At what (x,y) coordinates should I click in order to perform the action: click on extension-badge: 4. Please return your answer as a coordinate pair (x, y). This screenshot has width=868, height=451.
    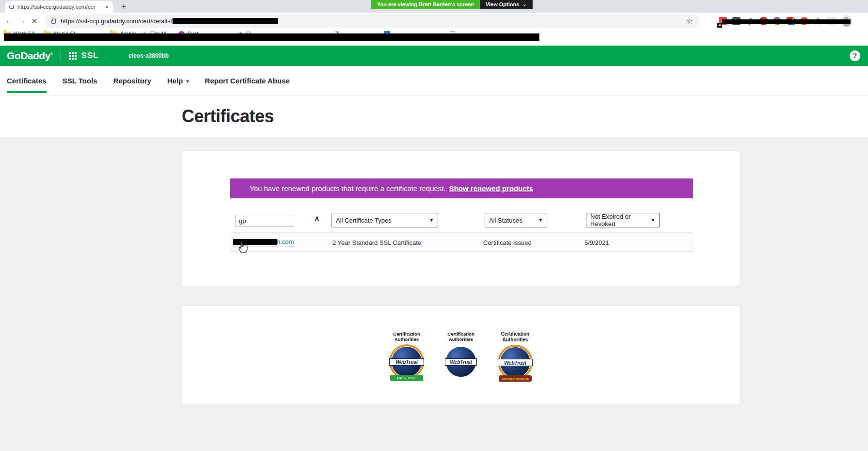
    Looking at the image, I should click on (720, 25).